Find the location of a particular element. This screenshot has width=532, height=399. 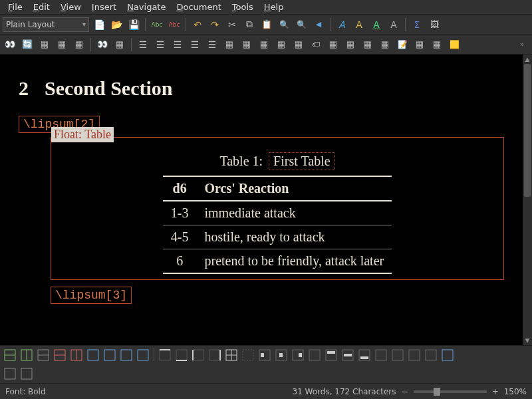

insert-math-button is located at coordinates (417, 25).